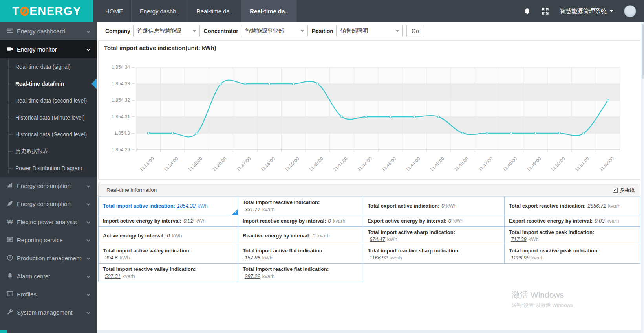 The width and height of the screenshot is (644, 333). What do you see at coordinates (252, 276) in the screenshot?
I see `metric-value: 287.22` at bounding box center [252, 276].